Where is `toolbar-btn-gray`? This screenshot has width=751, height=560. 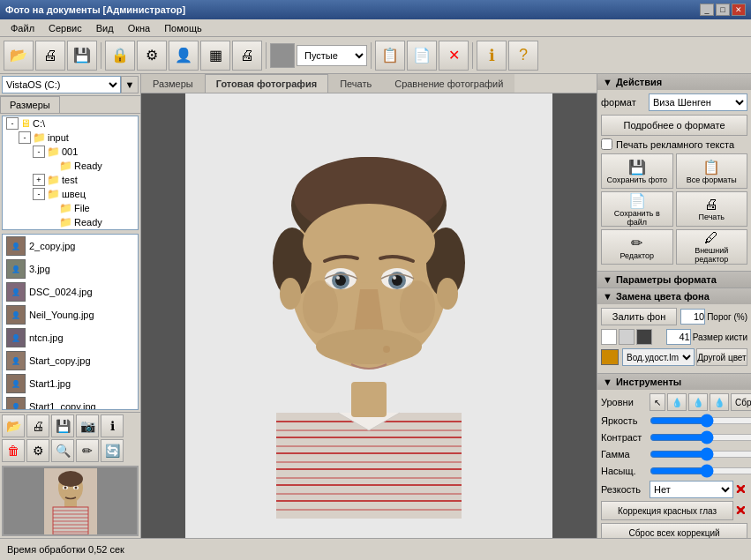 toolbar-btn-gray is located at coordinates (282, 56).